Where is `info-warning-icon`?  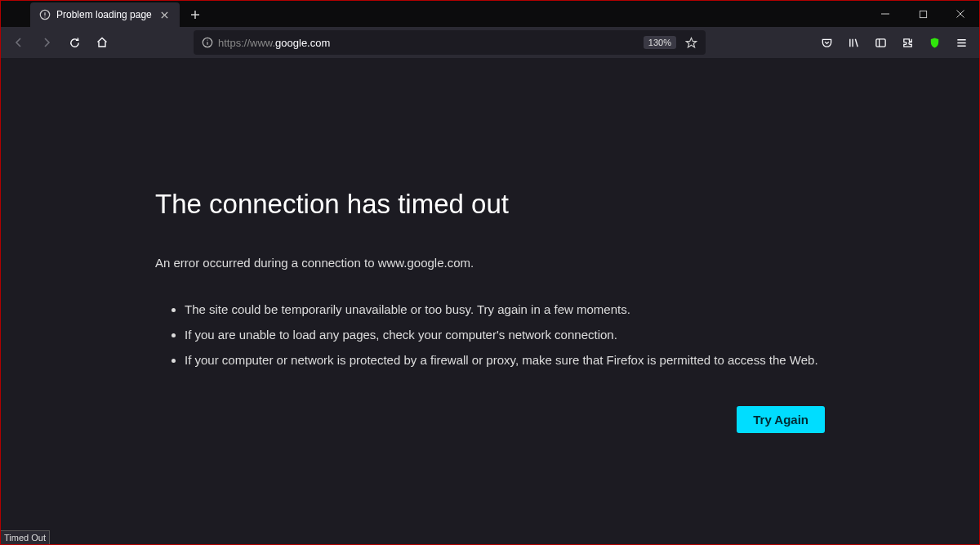
info-warning-icon is located at coordinates (45, 15).